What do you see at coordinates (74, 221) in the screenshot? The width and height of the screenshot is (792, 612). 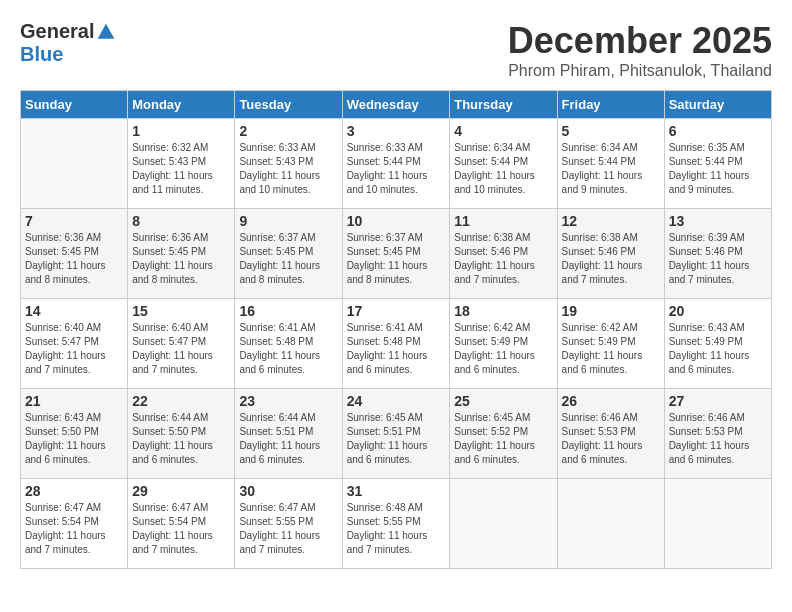 I see `day-number: 7` at bounding box center [74, 221].